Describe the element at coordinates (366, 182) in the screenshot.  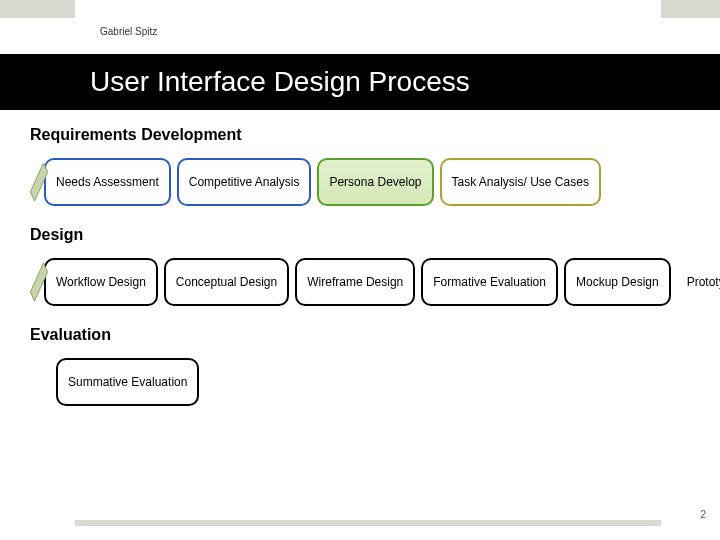
I see `requirements-row: Needs Assessment Competitive Analysis Pe…` at that location.